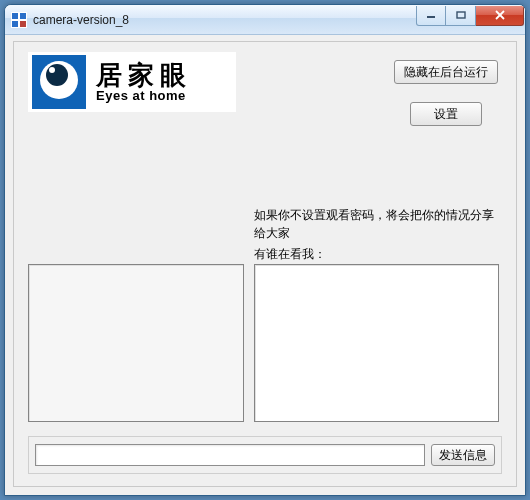 This screenshot has width=530, height=500. What do you see at coordinates (224, 20) in the screenshot?
I see `window-title: camera-version_8` at bounding box center [224, 20].